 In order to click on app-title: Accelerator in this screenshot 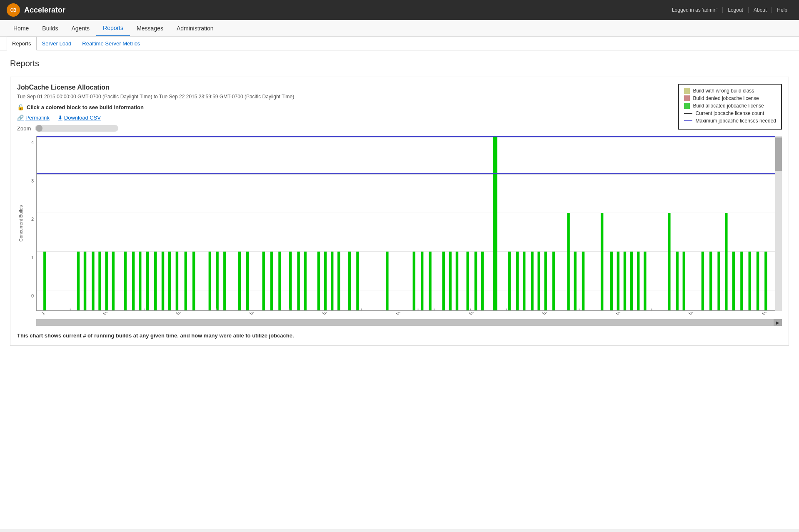, I will do `click(45, 10)`.